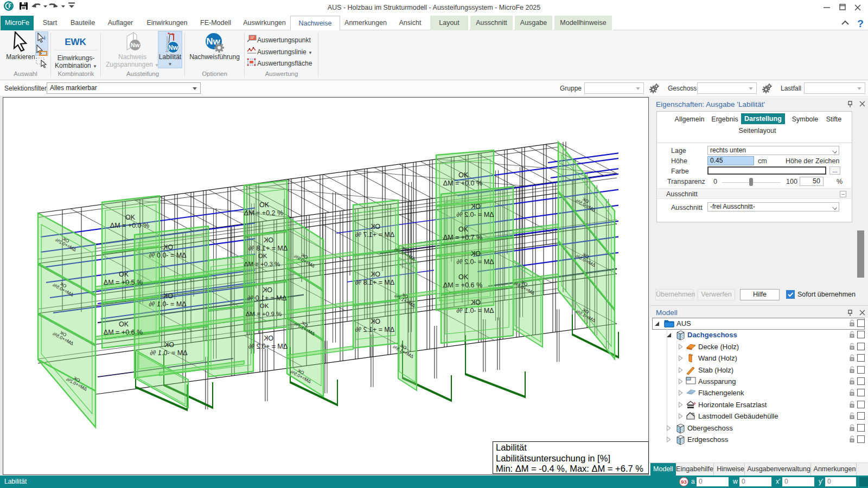 The width and height of the screenshot is (868, 488). What do you see at coordinates (264, 314) in the screenshot?
I see `svg-text: ΔM = +0.9 %` at bounding box center [264, 314].